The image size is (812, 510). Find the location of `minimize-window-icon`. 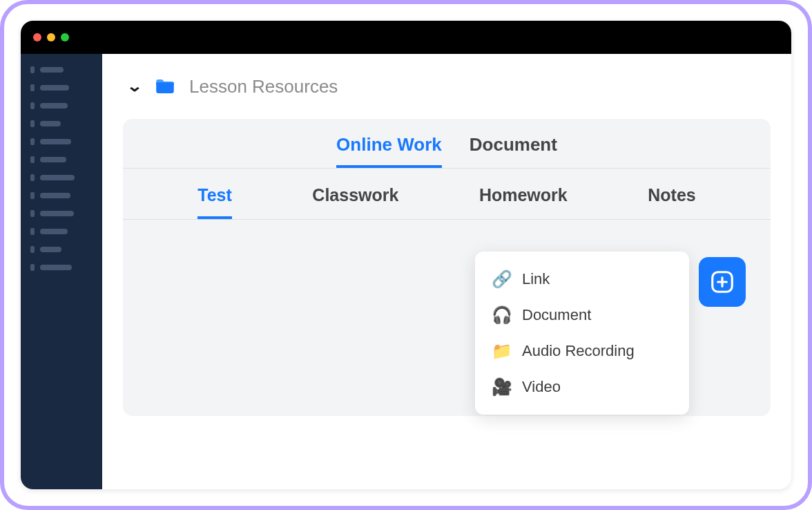

minimize-window-icon is located at coordinates (51, 37).